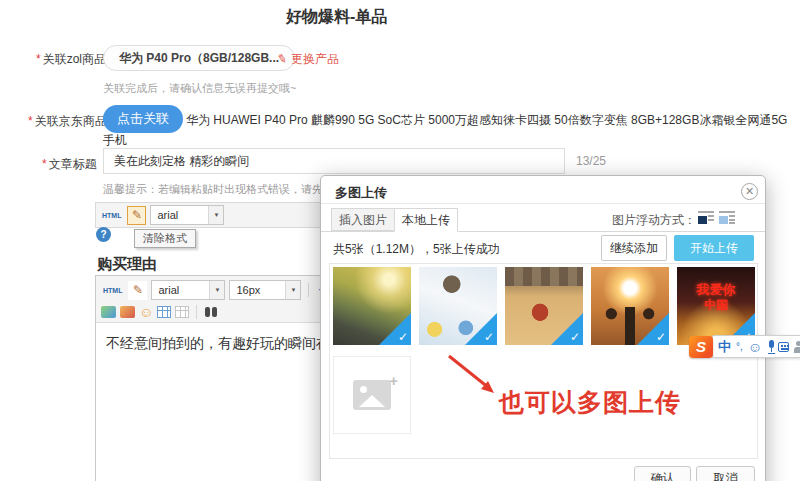  I want to click on annotation-text: 也可以多图上传, so click(590, 402).